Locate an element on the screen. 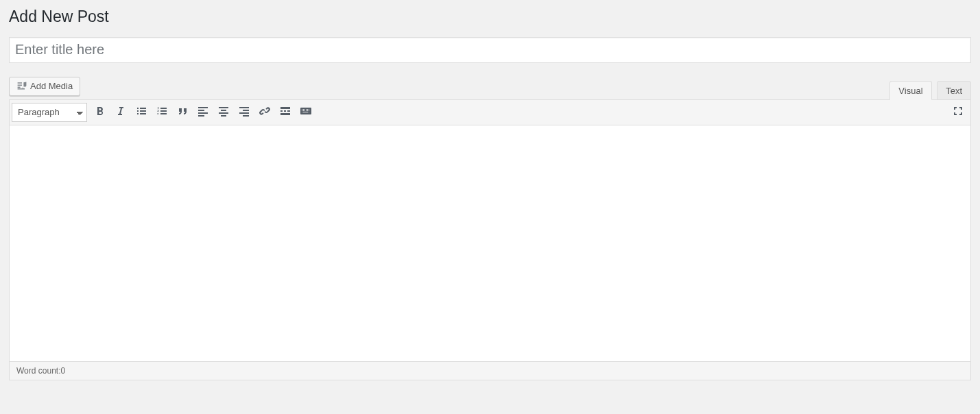  camera-music-icon is located at coordinates (22, 86).